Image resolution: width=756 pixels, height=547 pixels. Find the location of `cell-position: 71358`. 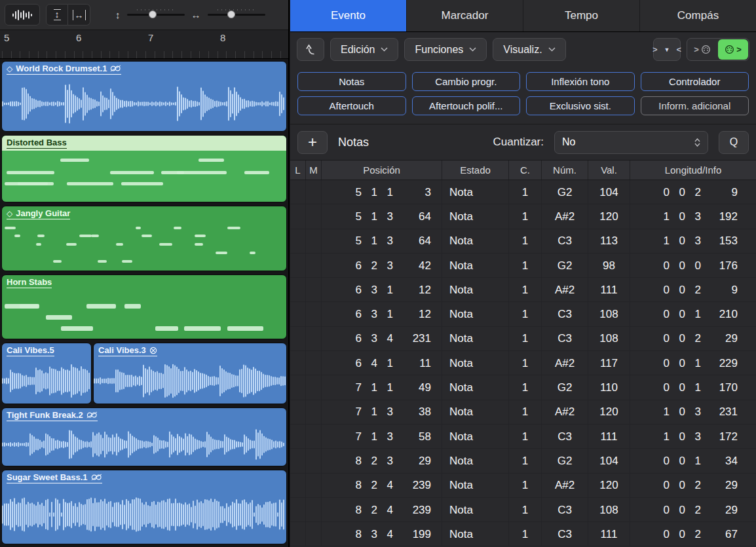

cell-position: 71358 is located at coordinates (382, 436).